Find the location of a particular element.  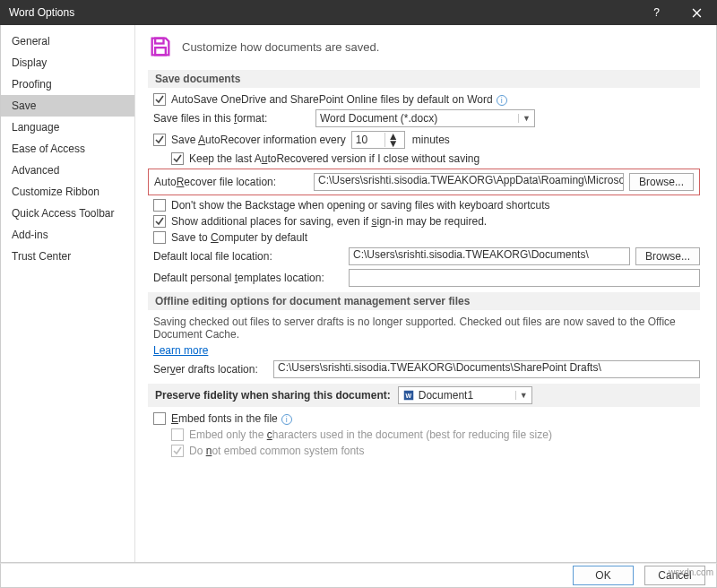

embed-checkbox is located at coordinates (160, 419).